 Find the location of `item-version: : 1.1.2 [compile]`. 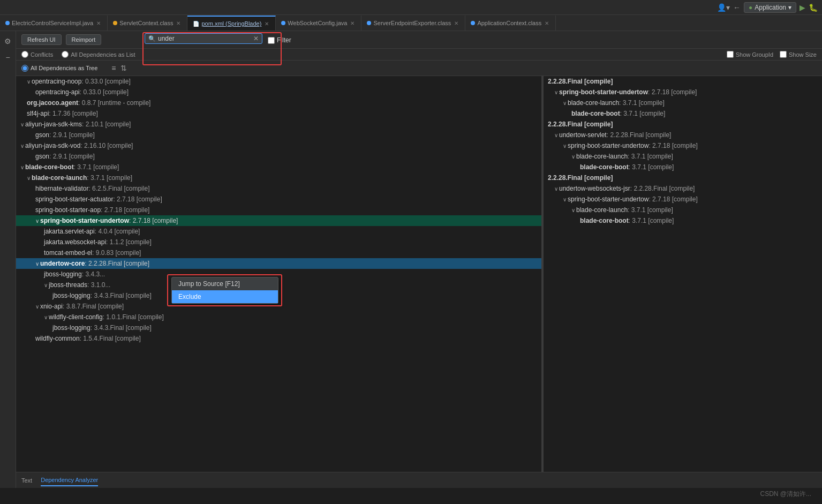

item-version: : 1.1.2 [compile] is located at coordinates (129, 242).